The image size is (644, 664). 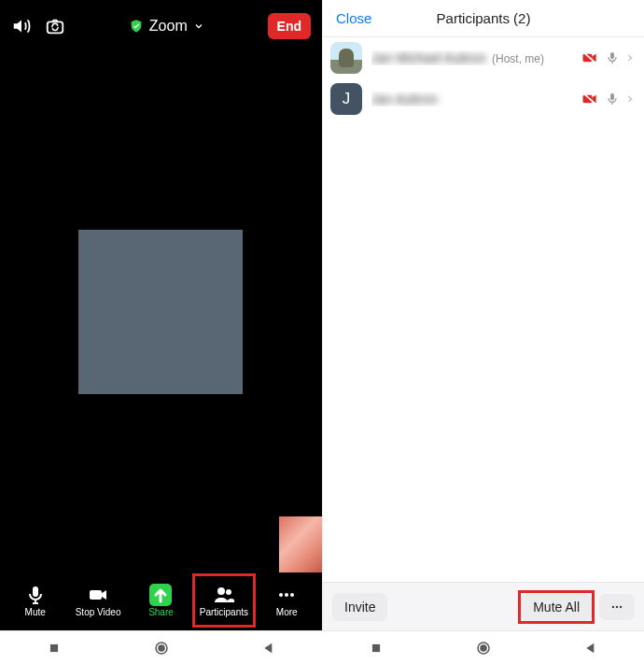 I want to click on chevron-down-icon, so click(x=199, y=26).